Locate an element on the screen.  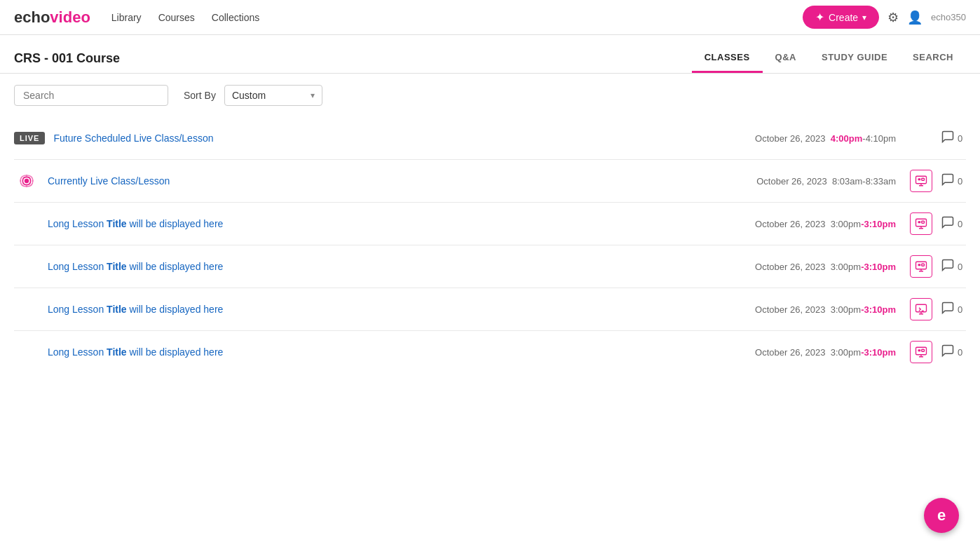
lesson-title-1: Long Lesson Title will be displayed here is located at coordinates (397, 224).